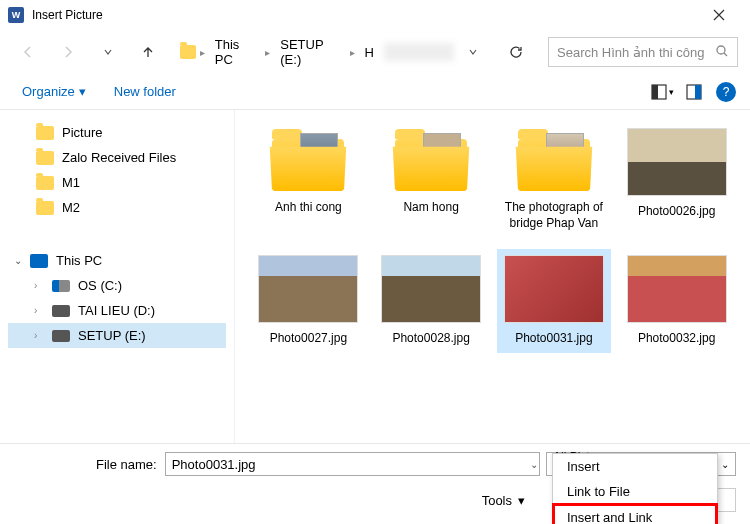 The image size is (750, 524). What do you see at coordinates (635, 492) in the screenshot?
I see `menu-item-link-to-file: Link to File` at bounding box center [635, 492].